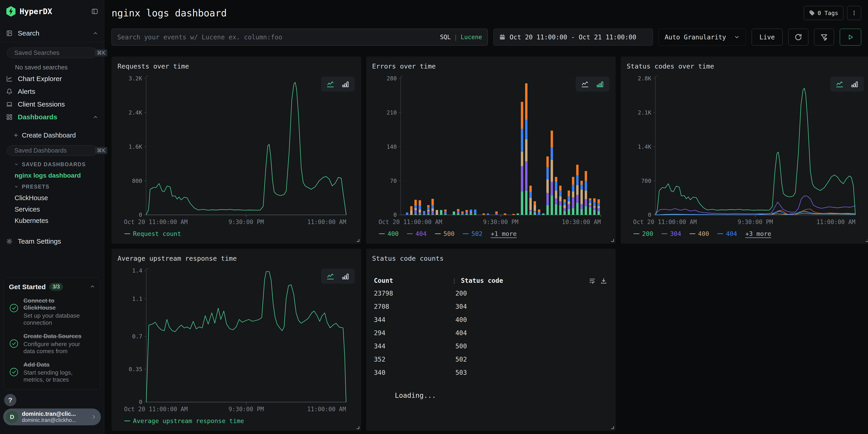  Describe the element at coordinates (798, 37) in the screenshot. I see `refresh-button` at that location.